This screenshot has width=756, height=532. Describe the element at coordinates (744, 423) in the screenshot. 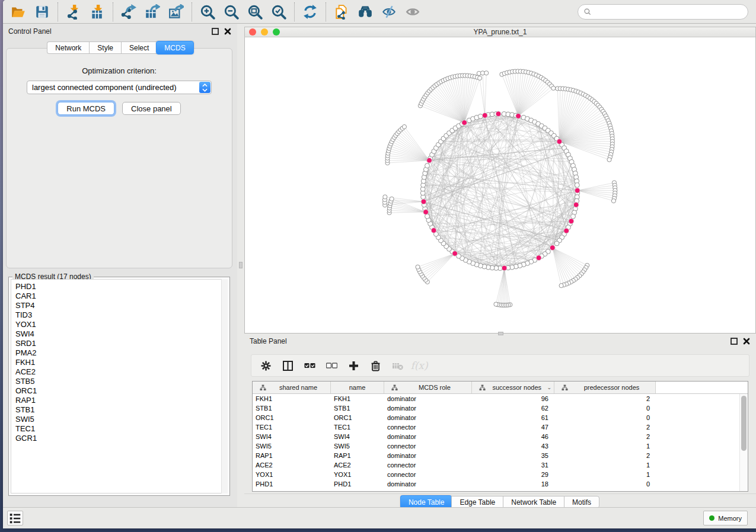

I see `table-scrollbar-thumb` at that location.